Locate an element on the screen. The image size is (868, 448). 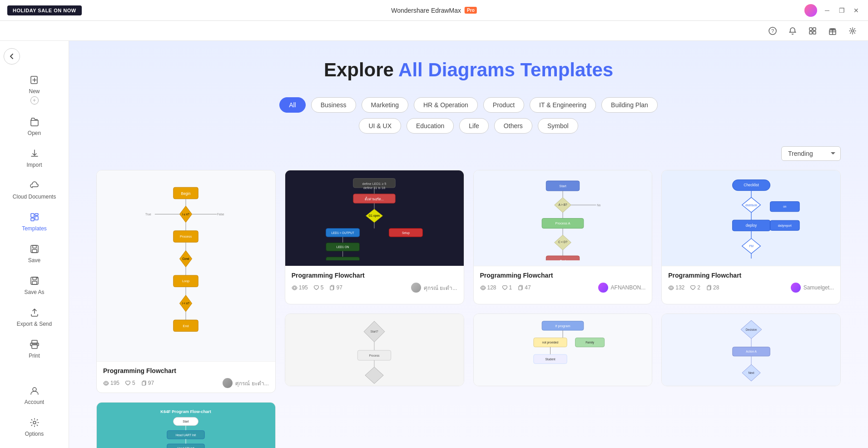
filter-business: Business is located at coordinates (333, 105).